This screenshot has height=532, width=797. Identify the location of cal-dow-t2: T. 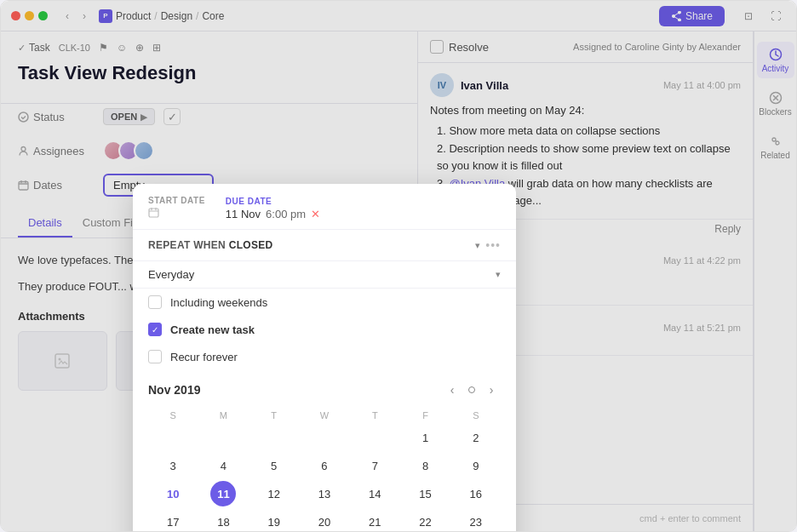
(375, 415).